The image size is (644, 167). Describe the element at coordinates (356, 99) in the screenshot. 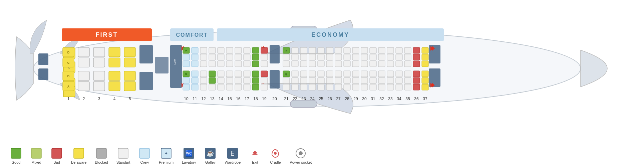

I see `svg-text: 29` at that location.